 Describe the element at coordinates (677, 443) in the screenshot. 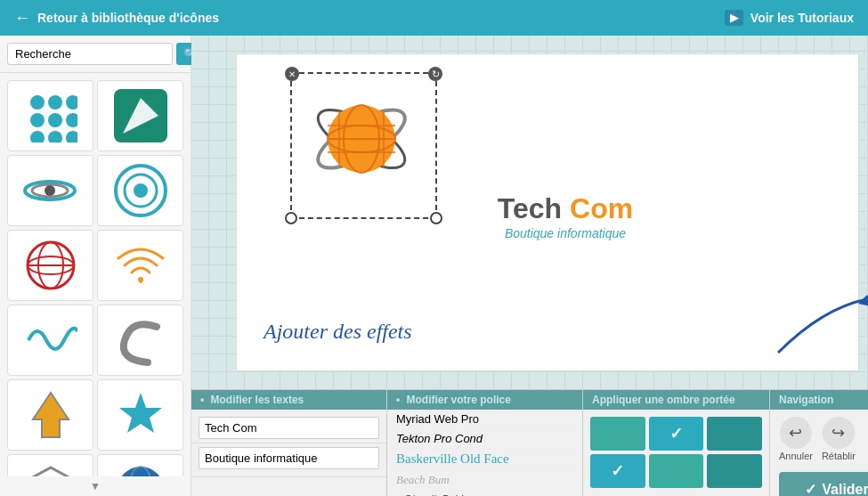

I see `shadow-section: Appliquer une ombre portée ✓ ✓` at that location.